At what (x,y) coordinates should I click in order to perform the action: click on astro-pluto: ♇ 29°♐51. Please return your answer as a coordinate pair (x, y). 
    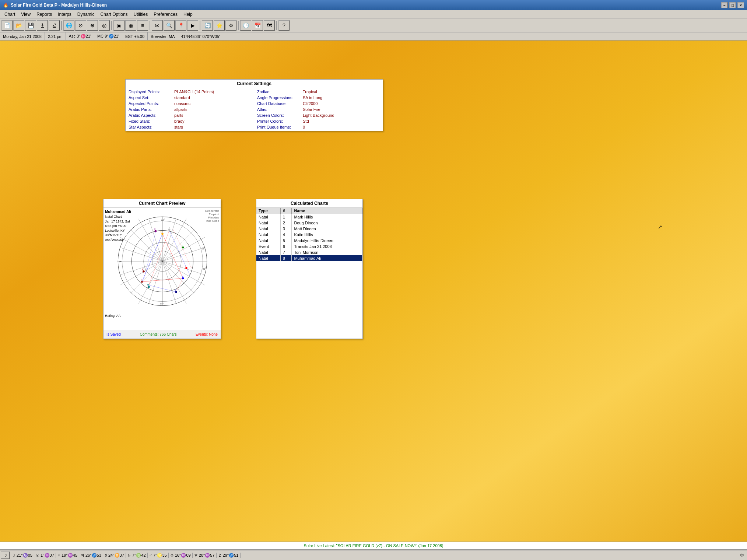
    Looking at the image, I should click on (228, 556).